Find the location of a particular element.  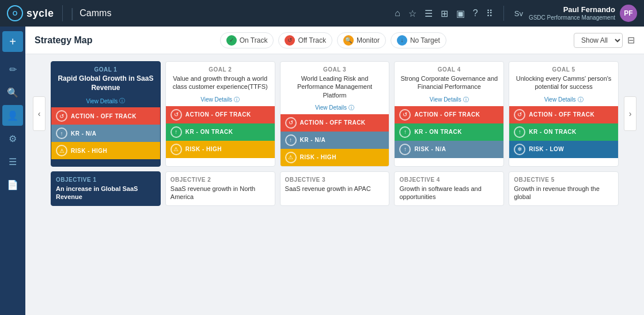

home-icon: ⌂ is located at coordinates (397, 13).